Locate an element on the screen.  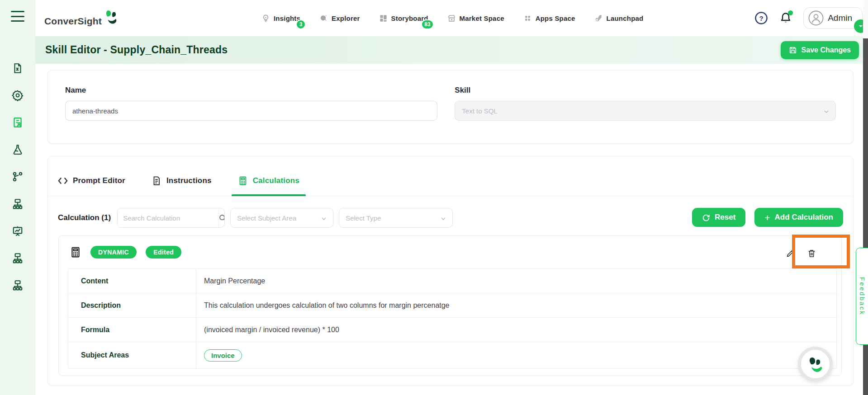
insights-count-badge: 3 is located at coordinates (301, 24).